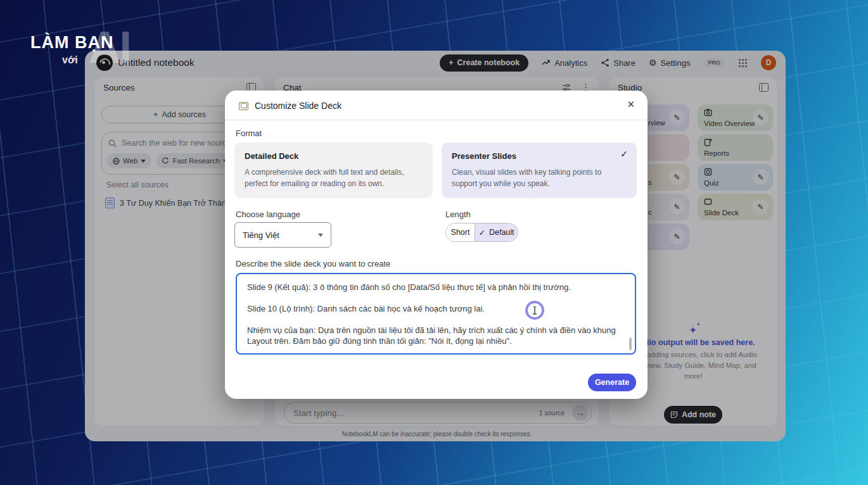 The height and width of the screenshot is (485, 868). I want to click on length-segmented-control: Short ✓ Default, so click(482, 232).